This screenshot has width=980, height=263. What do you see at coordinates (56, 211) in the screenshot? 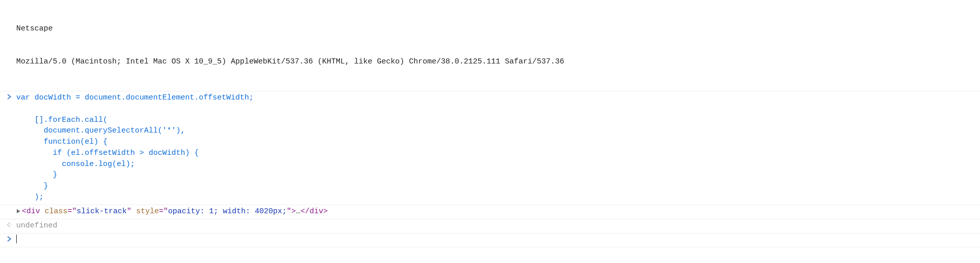
I see `dom-attr-name: class` at bounding box center [56, 211].